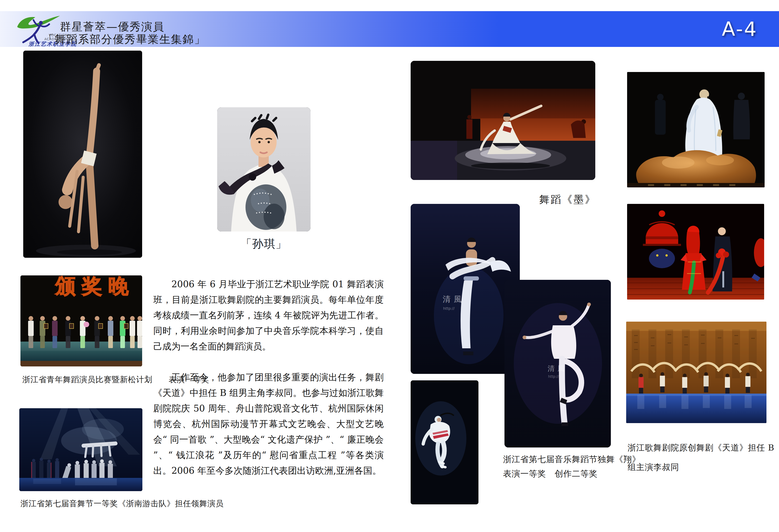 Image resolution: width=779 pixels, height=532 pixels. I want to click on photo-leg-raise: 清風 http://, so click(558, 364).